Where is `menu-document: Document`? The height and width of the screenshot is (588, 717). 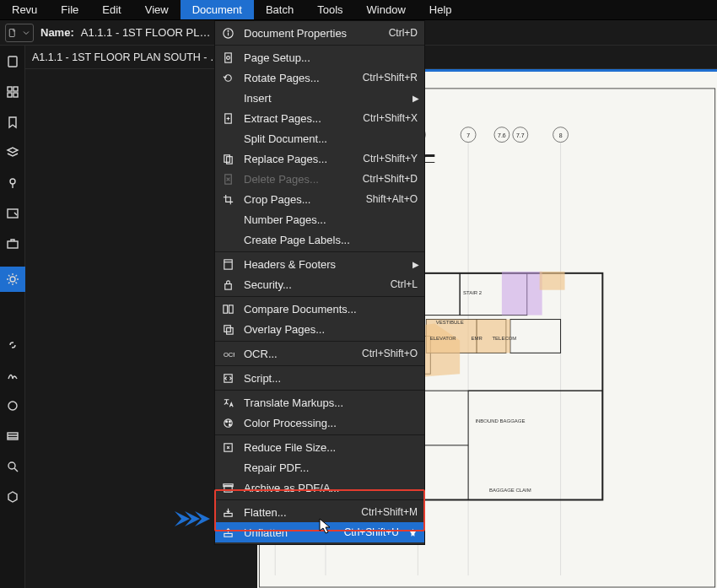 menu-document: Document is located at coordinates (218, 10).